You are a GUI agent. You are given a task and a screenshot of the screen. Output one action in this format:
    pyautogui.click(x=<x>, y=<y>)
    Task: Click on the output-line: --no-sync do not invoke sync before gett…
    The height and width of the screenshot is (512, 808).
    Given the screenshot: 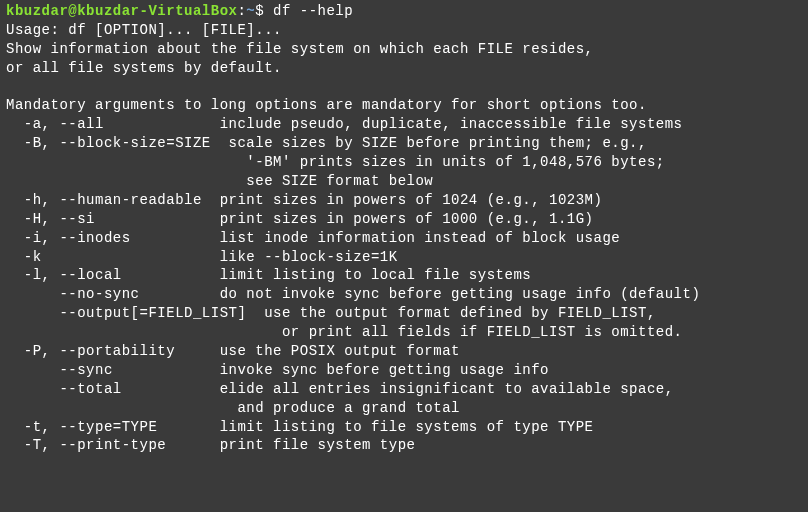 What is the action you would take?
    pyautogui.click(x=353, y=294)
    